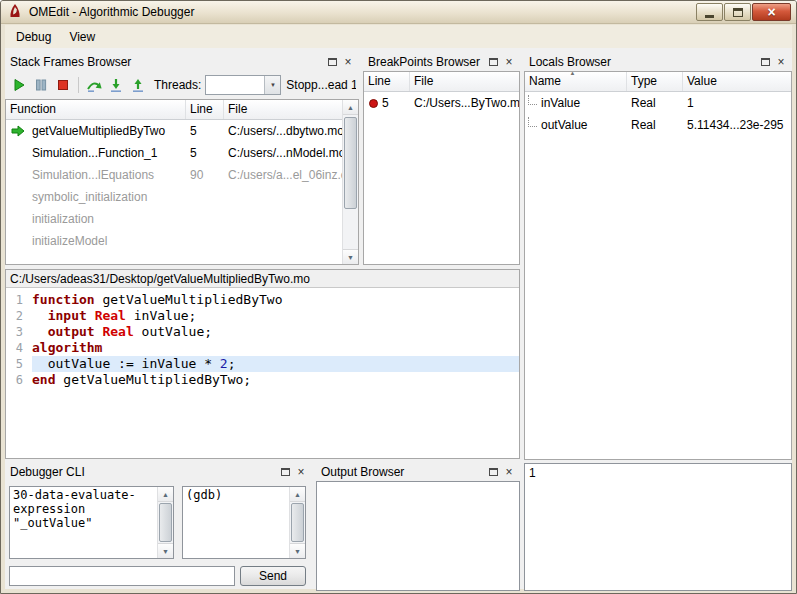 The height and width of the screenshot is (594, 797). Describe the element at coordinates (174, 219) in the screenshot. I see `stack-frame-row: initialization` at that location.